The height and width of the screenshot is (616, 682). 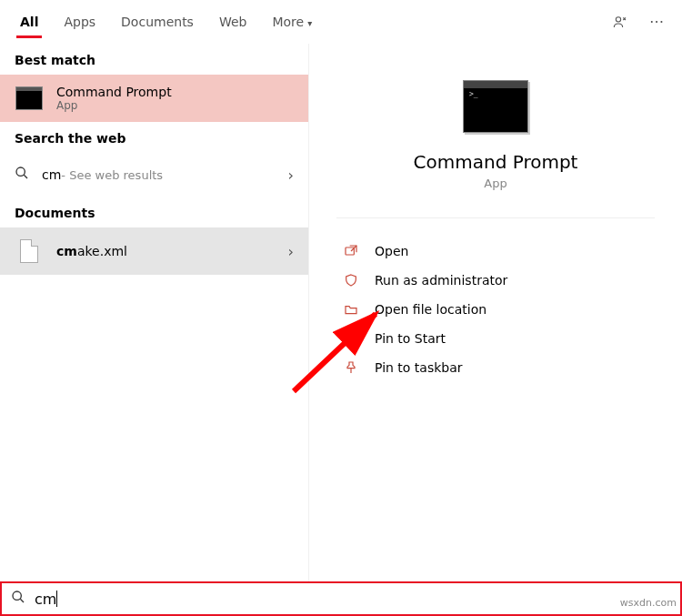 I want to click on feedback-icon, so click(x=620, y=22).